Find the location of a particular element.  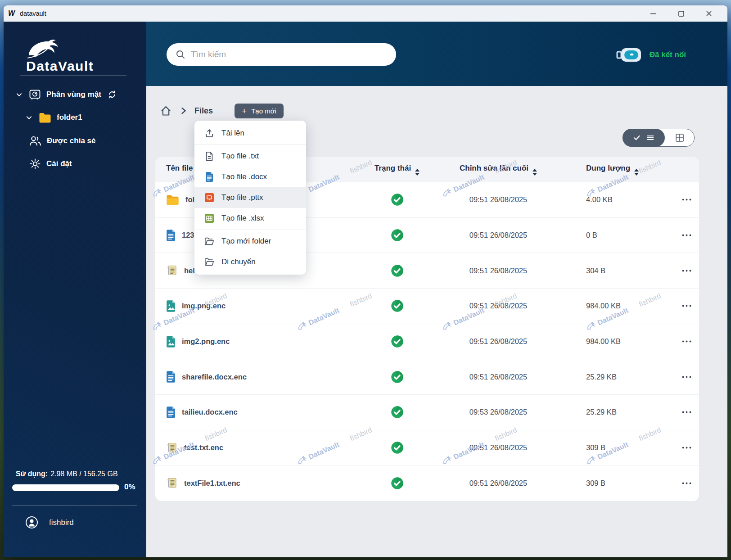

menu-item-label: Tạo file .pttx is located at coordinates (242, 198).